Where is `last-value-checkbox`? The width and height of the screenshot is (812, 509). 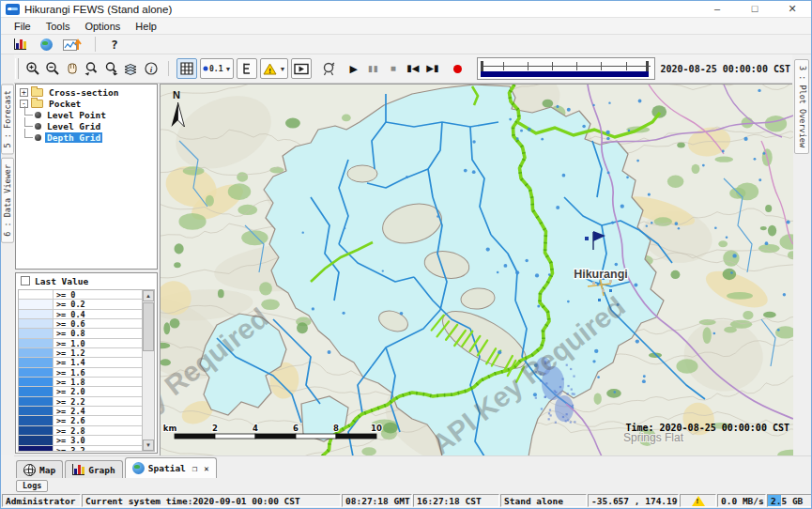 last-value-checkbox is located at coordinates (25, 281).